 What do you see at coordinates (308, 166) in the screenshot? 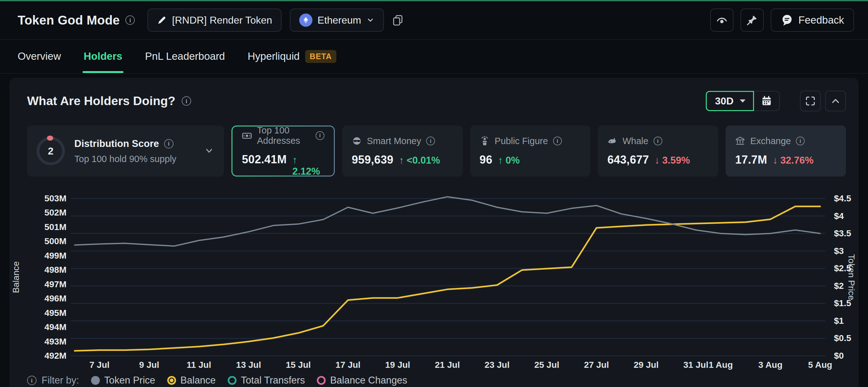
I see `card-change: ↑ 2.12%` at bounding box center [308, 166].